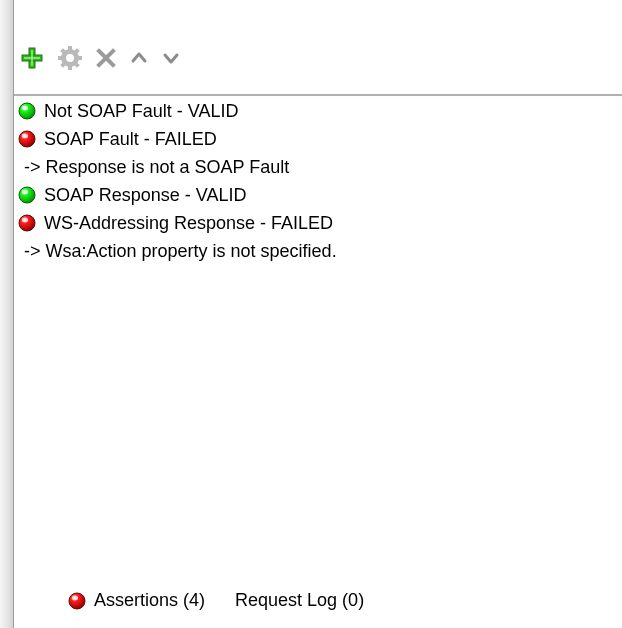 The image size is (622, 628). What do you see at coordinates (320, 167) in the screenshot?
I see `assertion-detail: -> Response is not a SOAP Fault` at bounding box center [320, 167].